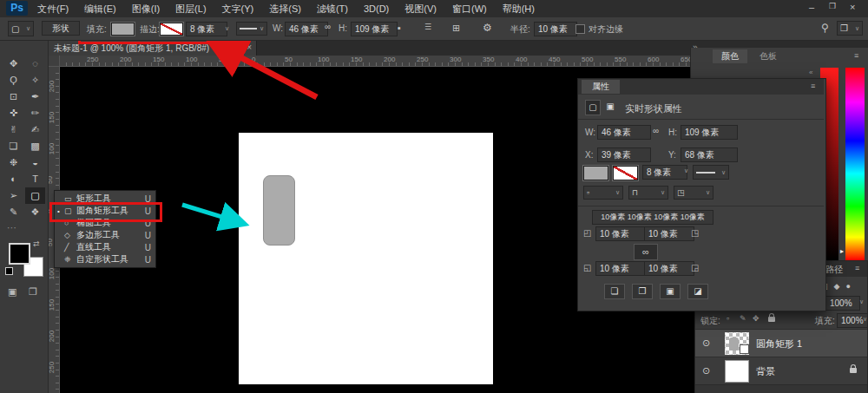 The height and width of the screenshot is (393, 868). What do you see at coordinates (14, 163) in the screenshot?
I see `smudge-tool: ❉` at bounding box center [14, 163].